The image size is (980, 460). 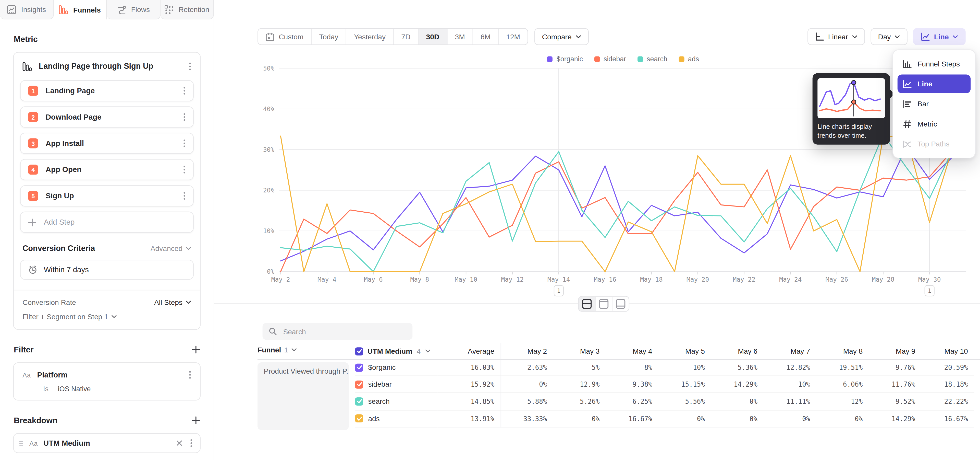 What do you see at coordinates (565, 59) in the screenshot?
I see `legend-item: $organic` at bounding box center [565, 59].